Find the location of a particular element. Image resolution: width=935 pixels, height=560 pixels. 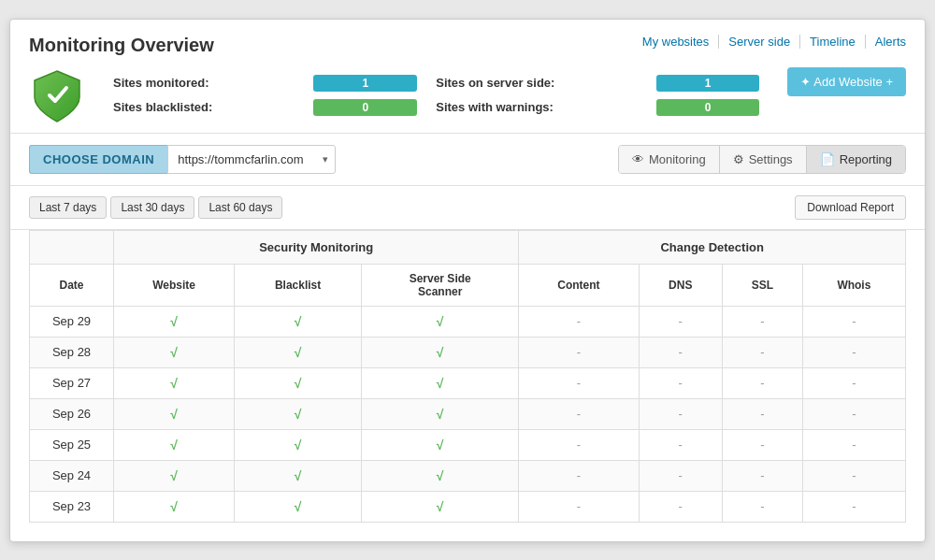

empty-header is located at coordinates (72, 247).